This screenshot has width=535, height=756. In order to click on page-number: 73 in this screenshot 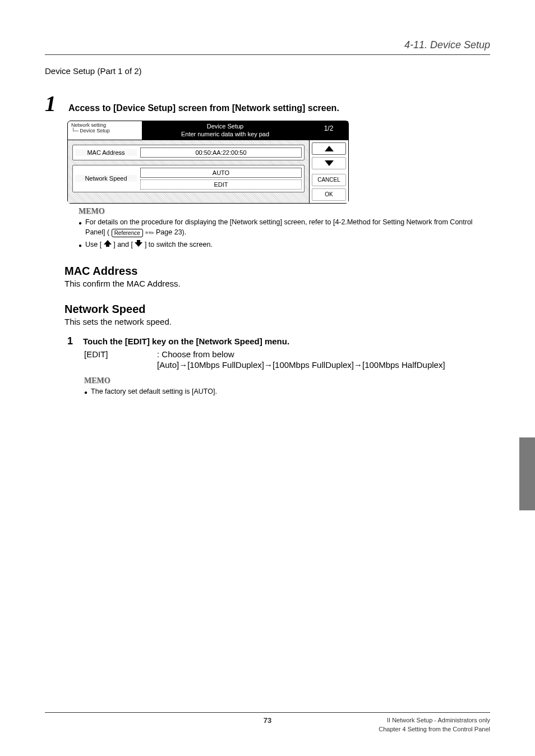, I will do `click(268, 720)`.